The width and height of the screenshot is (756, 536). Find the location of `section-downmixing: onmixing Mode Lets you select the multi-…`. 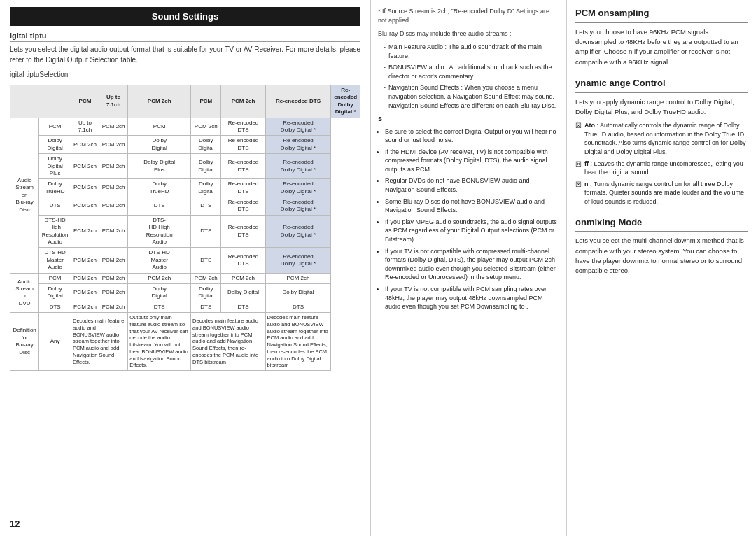

section-downmixing: onmixing Mode Lets you select the multi-… is located at coordinates (662, 246).